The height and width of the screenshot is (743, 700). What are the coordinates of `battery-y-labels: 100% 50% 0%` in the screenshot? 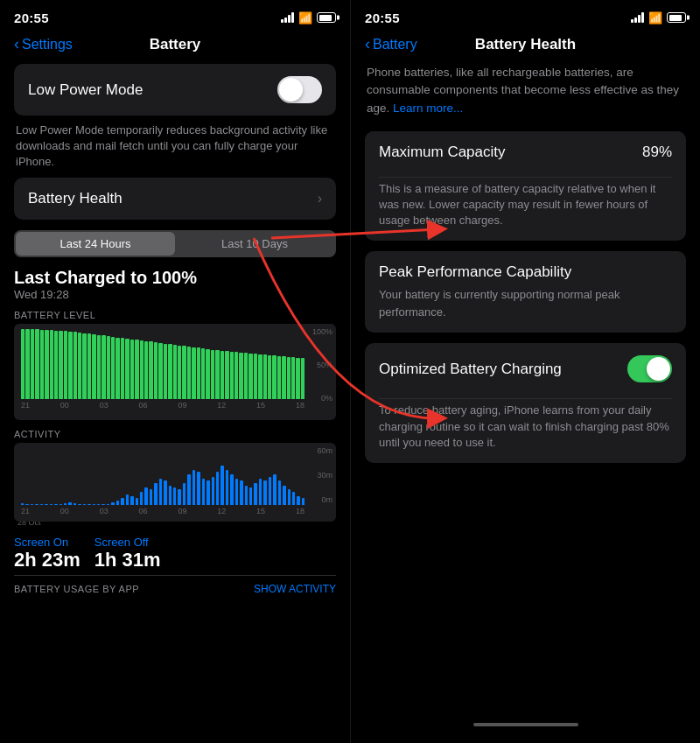 It's located at (322, 365).